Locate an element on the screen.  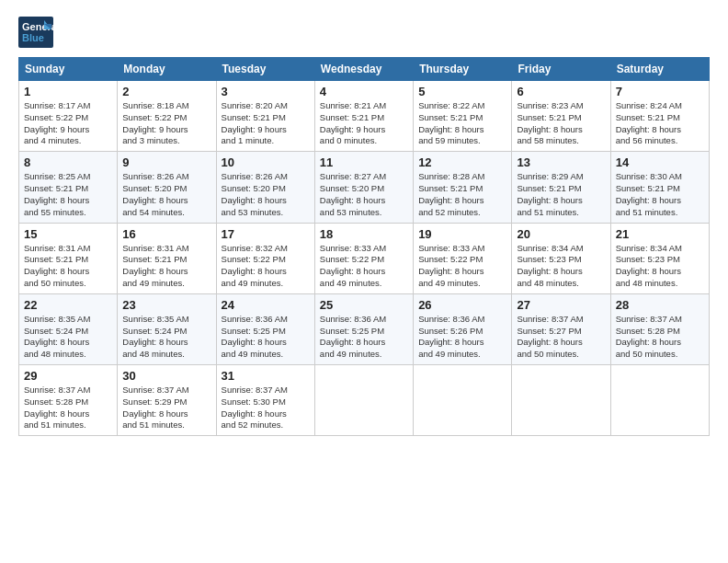
day-number: 8 is located at coordinates (68, 162).